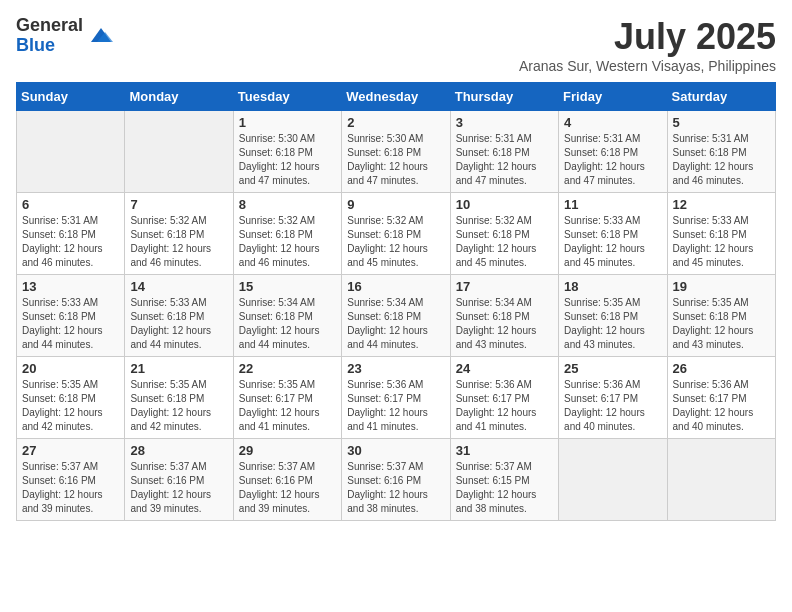 Image resolution: width=792 pixels, height=612 pixels. What do you see at coordinates (71, 316) in the screenshot?
I see `day-cell: 13Sunrise: 5:33 AM Sunset: 6:18 PM Dayli…` at bounding box center [71, 316].